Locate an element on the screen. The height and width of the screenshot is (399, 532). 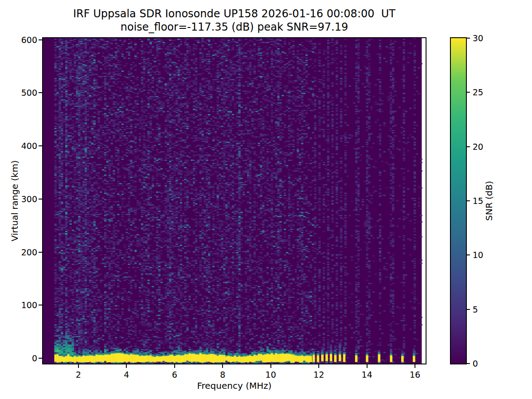
colorbar is located at coordinates (458, 201).